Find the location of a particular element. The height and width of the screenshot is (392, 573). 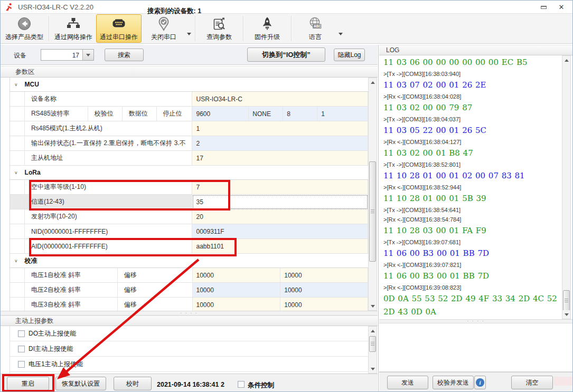

section-header-row: ∨LoRa is located at coordinates (189, 173).